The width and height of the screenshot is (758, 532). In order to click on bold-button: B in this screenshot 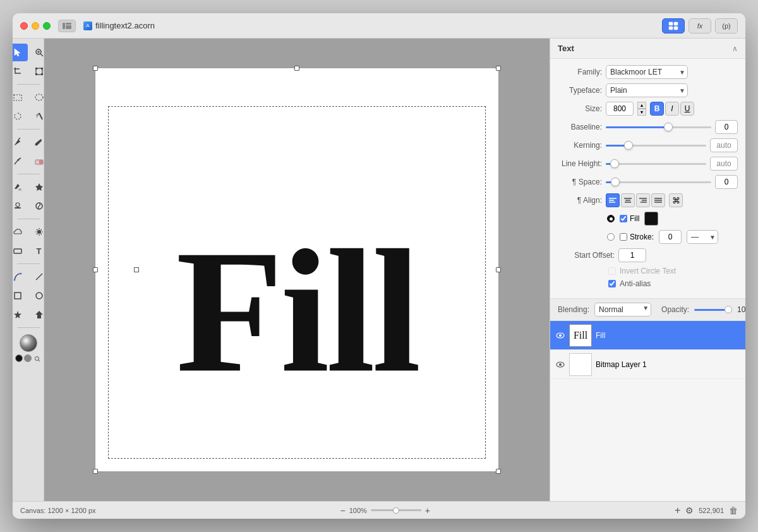, I will do `click(657, 109)`.